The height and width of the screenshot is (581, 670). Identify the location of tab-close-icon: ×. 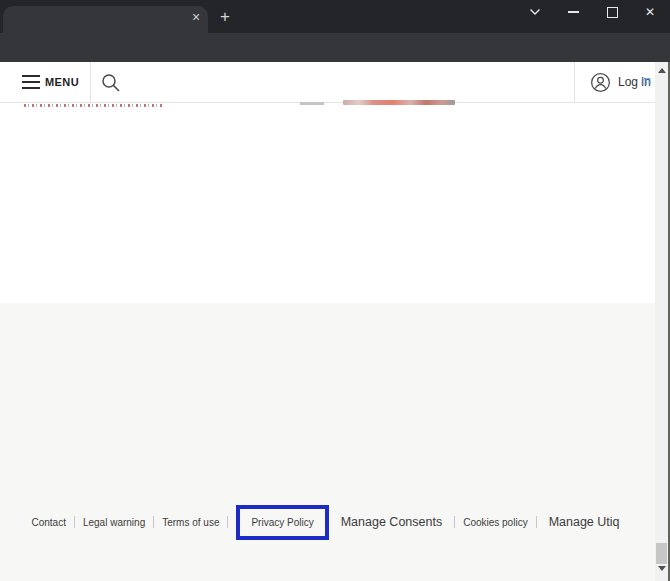
(196, 18).